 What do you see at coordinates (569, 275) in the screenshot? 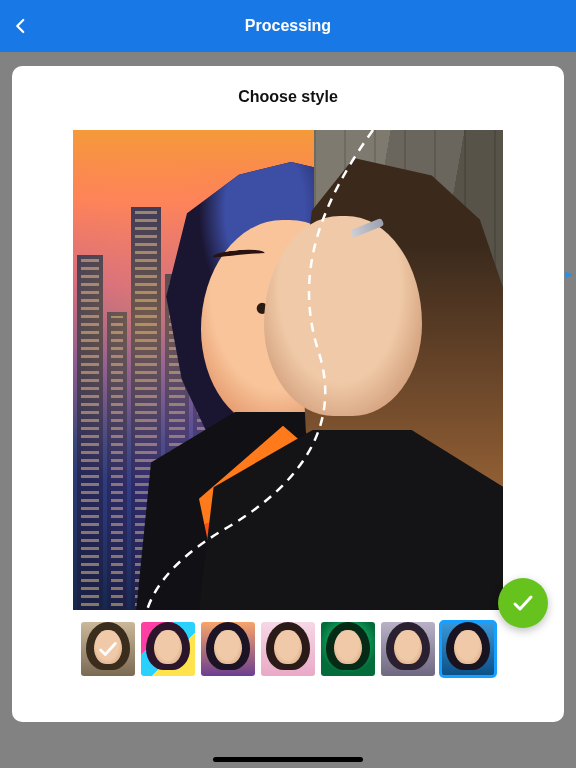
I see `adchoices-icon` at bounding box center [569, 275].